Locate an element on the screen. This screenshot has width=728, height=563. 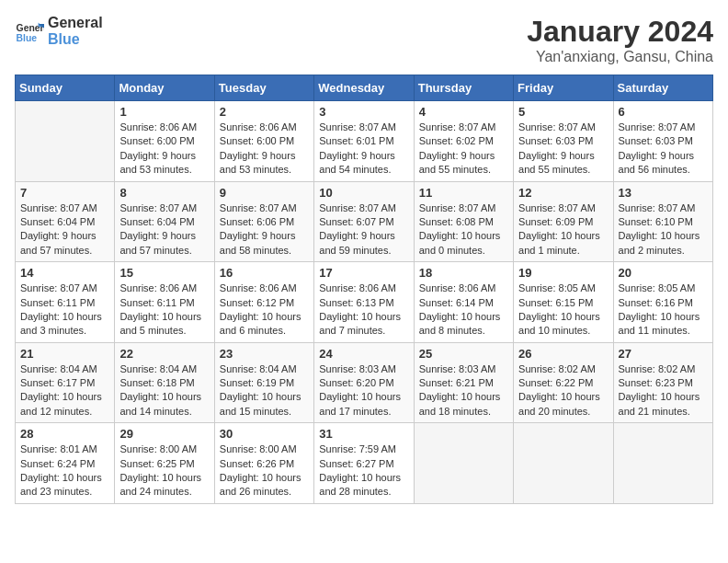
sunset-time: Sunset: 6:06 PM is located at coordinates (257, 222).